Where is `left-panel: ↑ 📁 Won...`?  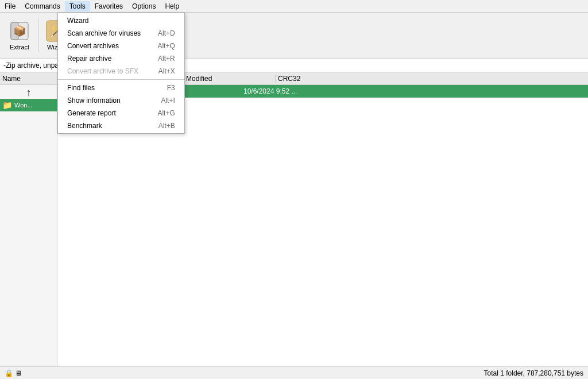
left-panel: ↑ 📁 Won... is located at coordinates (29, 226).